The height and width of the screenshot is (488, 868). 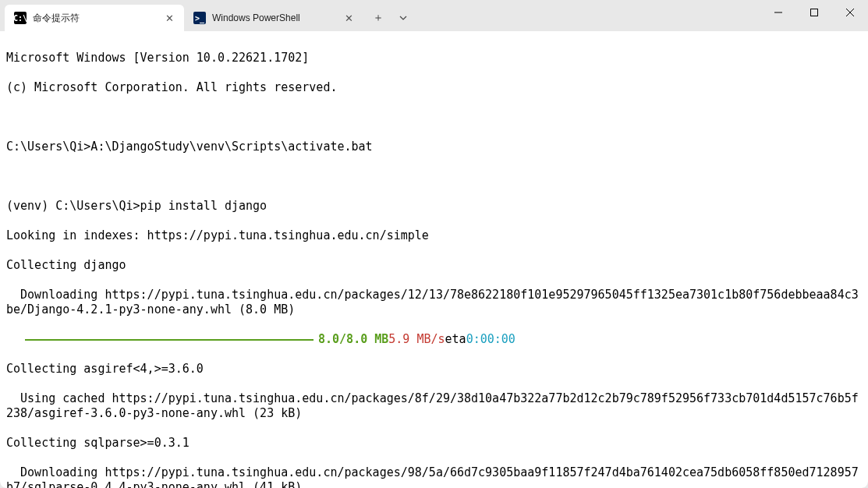 What do you see at coordinates (20, 18) in the screenshot?
I see `cmd-icon: C:\` at bounding box center [20, 18].